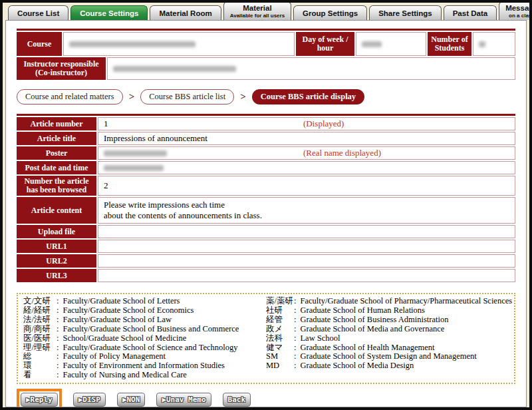 This screenshot has height=410, width=532. What do you see at coordinates (106, 186) in the screenshot?
I see `browsed-count: 2` at bounding box center [106, 186].